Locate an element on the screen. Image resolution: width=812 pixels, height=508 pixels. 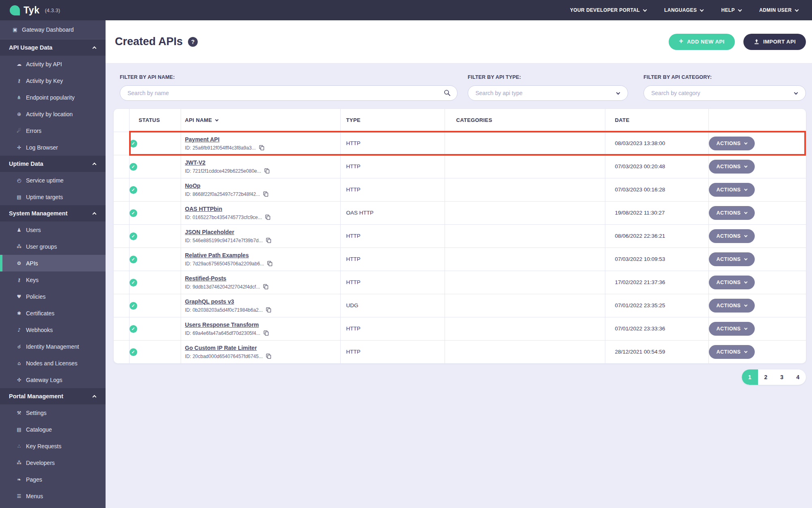
topbar-menu-admin-user: ADMIN USER is located at coordinates (779, 10).